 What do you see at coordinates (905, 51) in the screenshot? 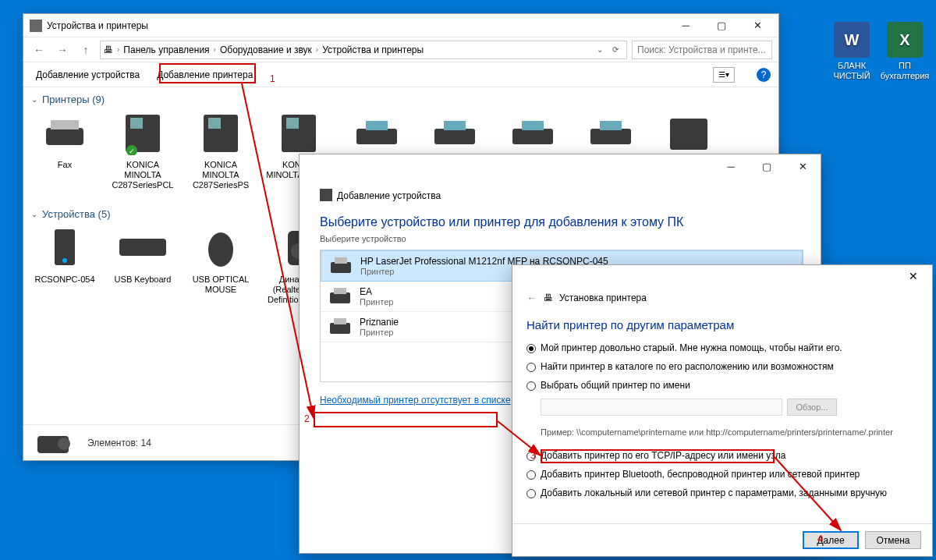
I see `desktop-icon-excel: X ППбухгалтерия` at bounding box center [905, 51].